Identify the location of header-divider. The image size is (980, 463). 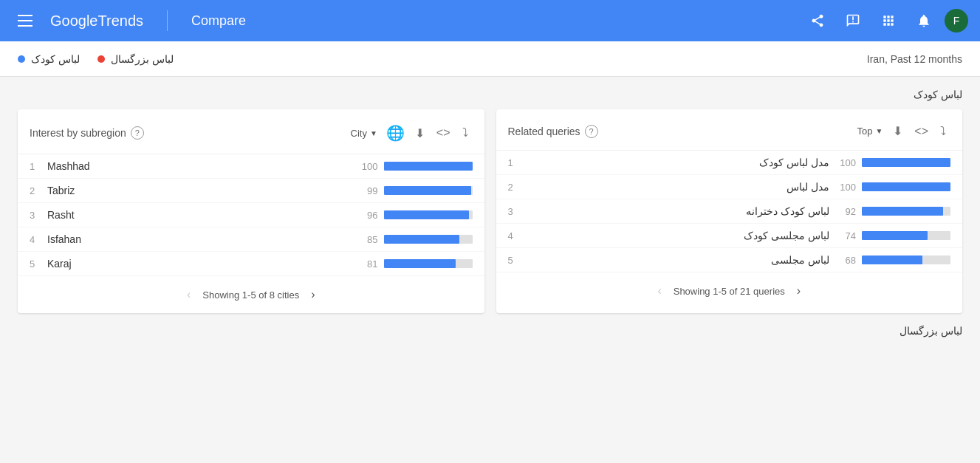
(167, 21).